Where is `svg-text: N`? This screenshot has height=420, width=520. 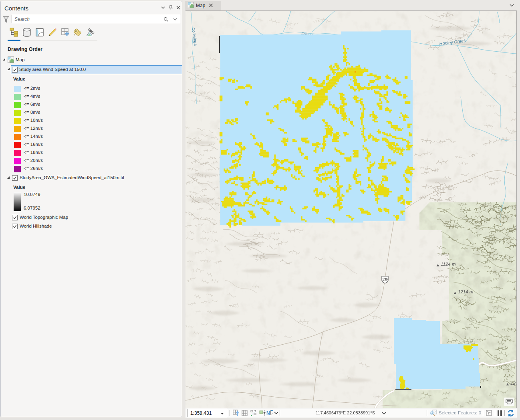
svg-text: N is located at coordinates (268, 413).